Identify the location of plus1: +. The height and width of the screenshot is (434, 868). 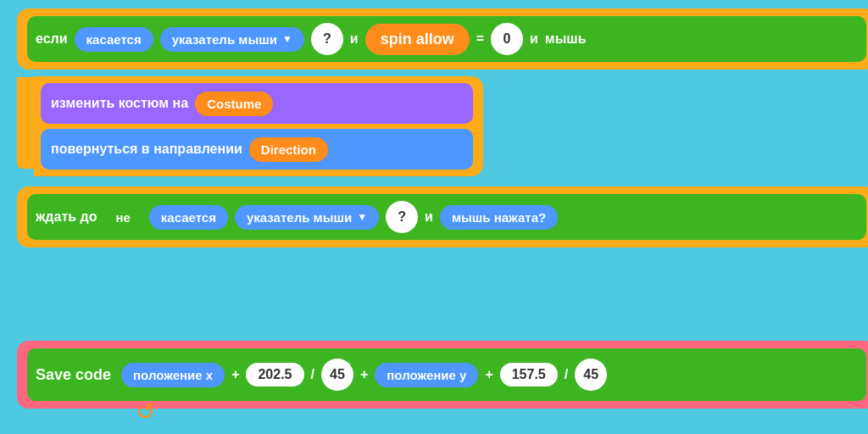
(236, 375).